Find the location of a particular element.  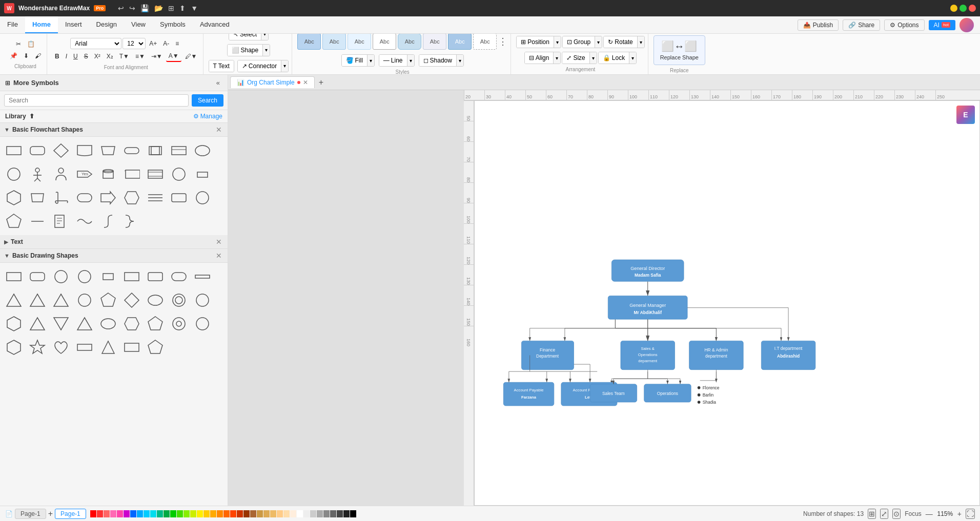

style-7: Abc is located at coordinates (460, 42).